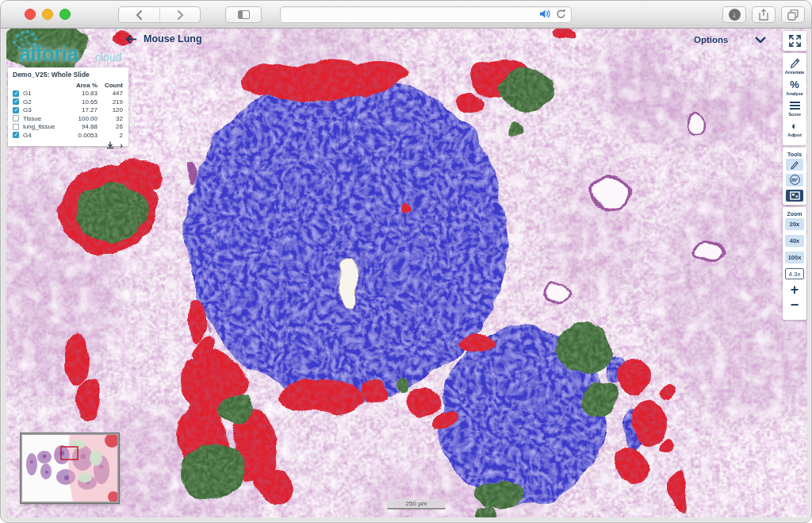 Image resolution: width=812 pixels, height=523 pixels. What do you see at coordinates (110, 110) in the screenshot?
I see `class-count: 120` at bounding box center [110, 110].